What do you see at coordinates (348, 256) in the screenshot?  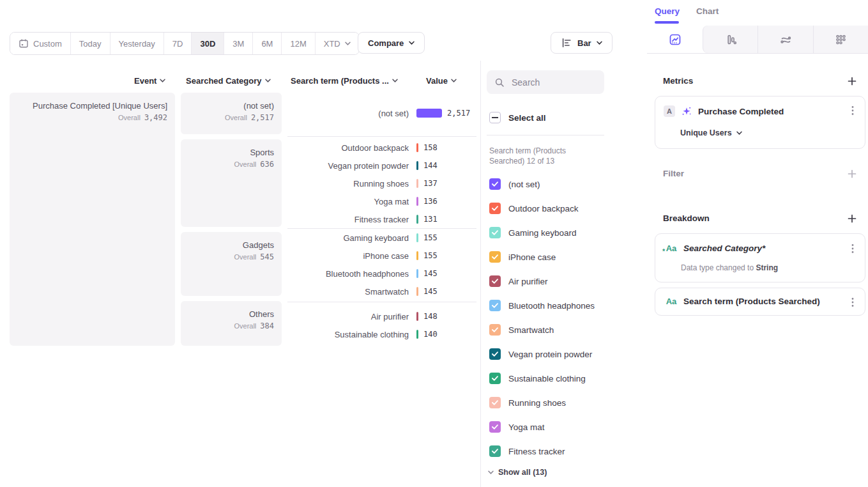 I see `search-term: iPhone case` at bounding box center [348, 256].